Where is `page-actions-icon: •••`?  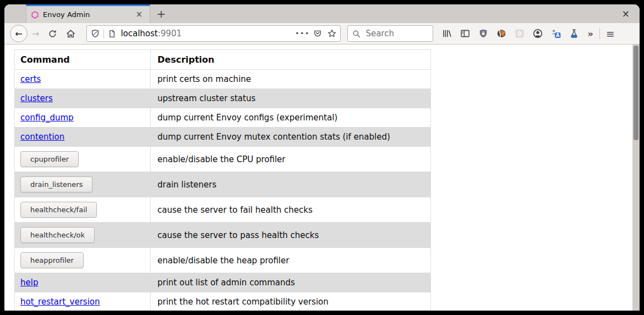
page-actions-icon: ••• is located at coordinates (303, 34).